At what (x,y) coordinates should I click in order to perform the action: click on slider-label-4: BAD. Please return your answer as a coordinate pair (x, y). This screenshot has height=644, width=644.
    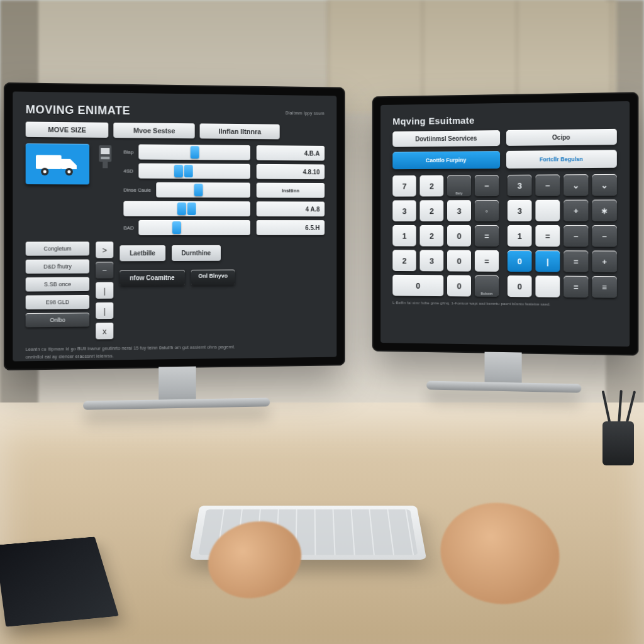
    Looking at the image, I should click on (128, 228).